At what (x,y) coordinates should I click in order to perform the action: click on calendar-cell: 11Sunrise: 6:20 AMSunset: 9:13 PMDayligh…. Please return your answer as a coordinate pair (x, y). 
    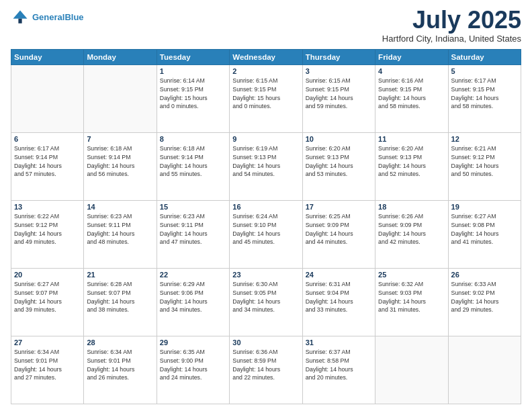
    Looking at the image, I should click on (412, 167).